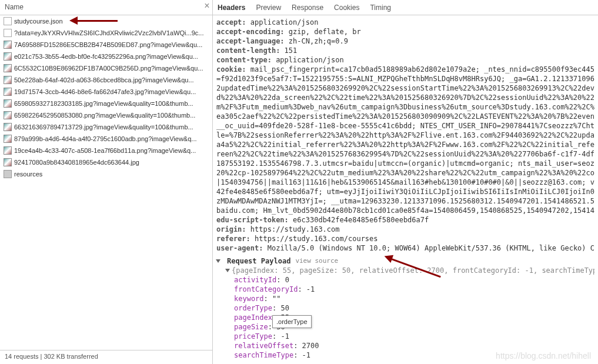 Image resolution: width=598 pixels, height=364 pixels. I want to click on request-row: 92417080a9b84340818965e4dc663644.jpg, so click(106, 162).